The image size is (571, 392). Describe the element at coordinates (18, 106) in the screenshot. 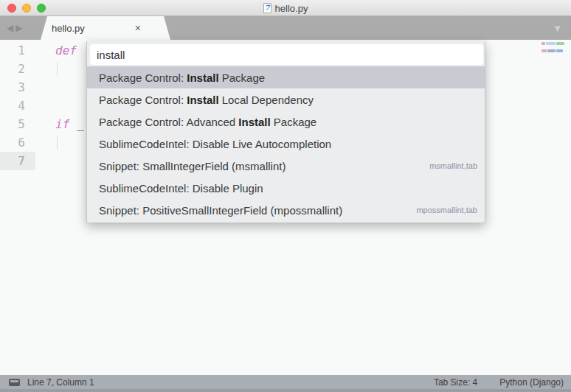

I see `line-number: 4` at that location.